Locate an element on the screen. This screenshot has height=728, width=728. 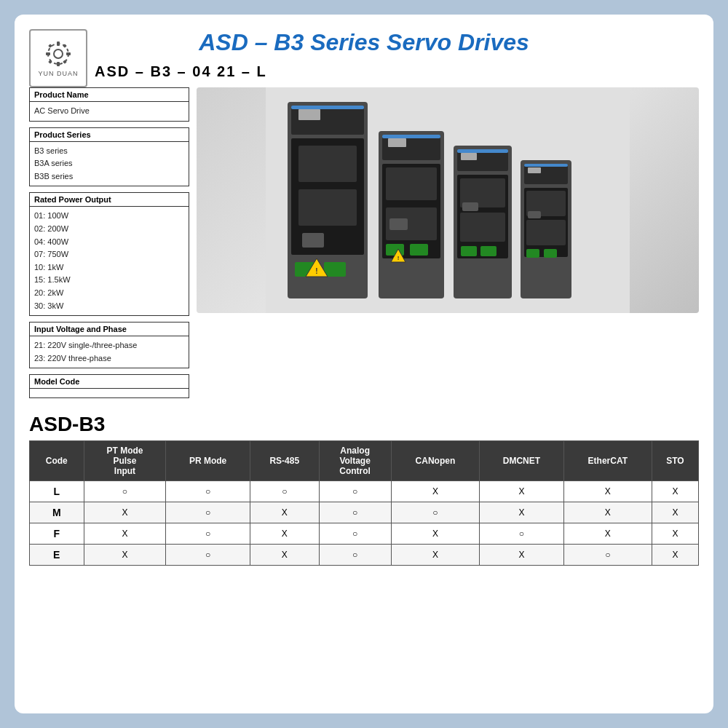
table-row: L○○○○XXXX is located at coordinates (364, 492).